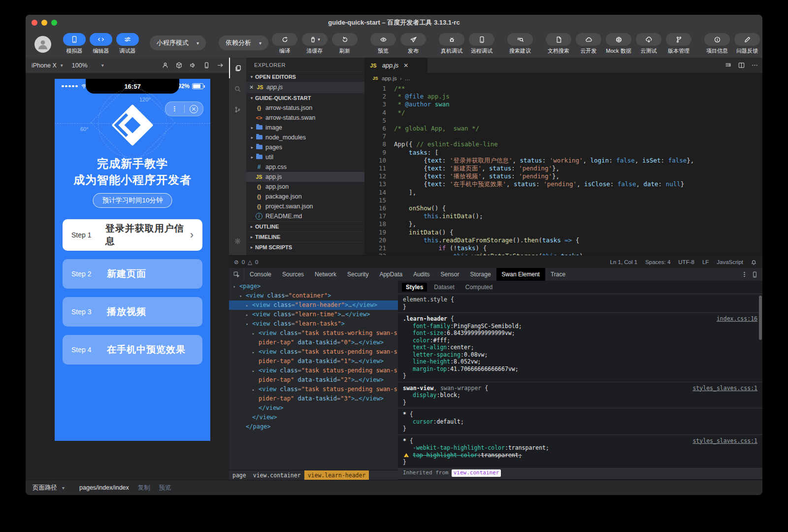 The height and width of the screenshot is (532, 788). Describe the element at coordinates (305, 118) in the screenshot. I see `file-arrow-status.swan: <>arrow-status.swan` at that location.